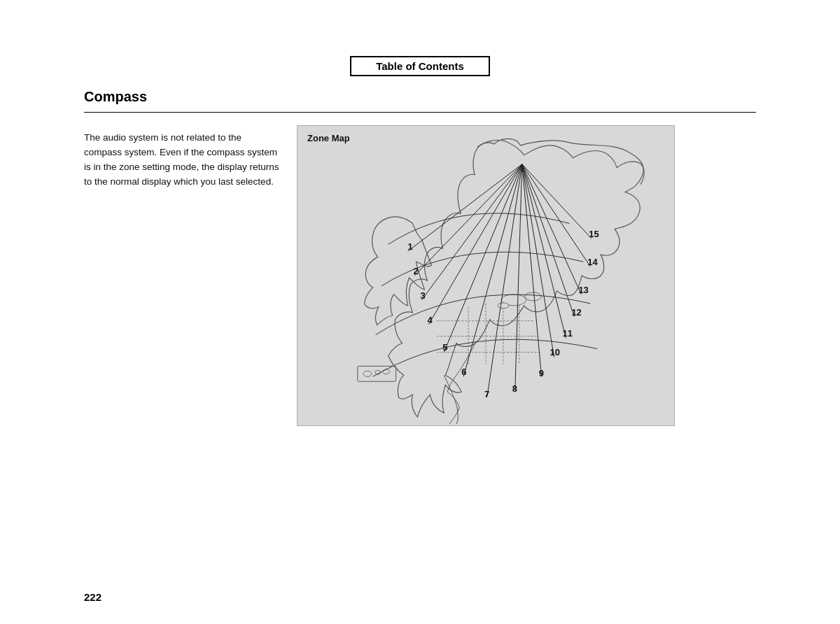 This screenshot has height=624, width=840. Describe the element at coordinates (567, 333) in the screenshot. I see `svg-text: 11` at that location.